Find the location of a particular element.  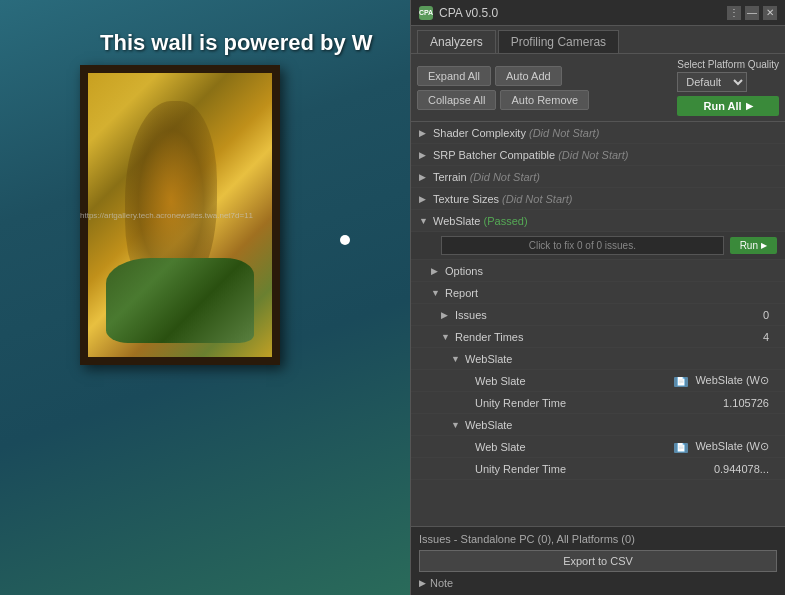

tree-item-unity-render-time-2: Unity Render Time 0.944078... is located at coordinates (598, 469).